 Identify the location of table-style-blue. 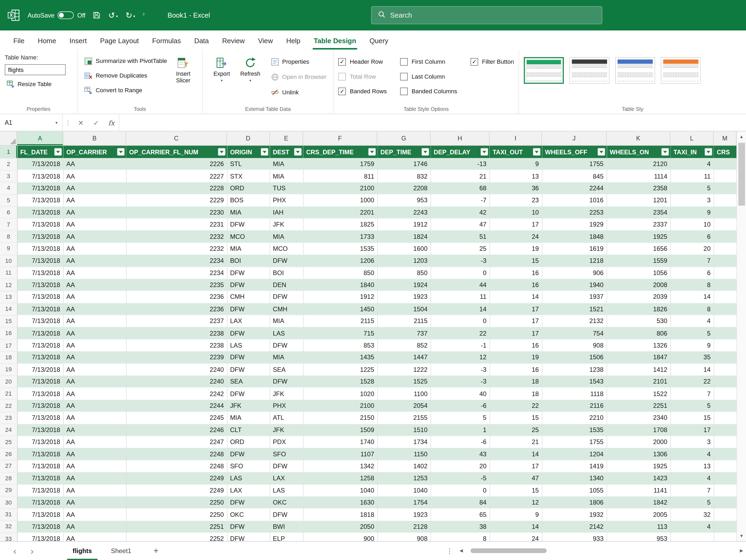
(635, 70).